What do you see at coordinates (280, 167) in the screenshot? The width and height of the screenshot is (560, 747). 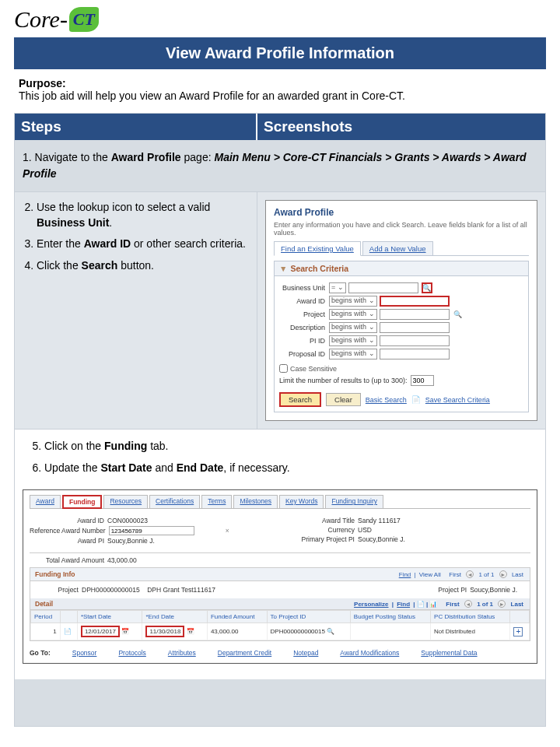 I see `step-1: 1. Navigate to the Award Profile page: M…` at bounding box center [280, 167].